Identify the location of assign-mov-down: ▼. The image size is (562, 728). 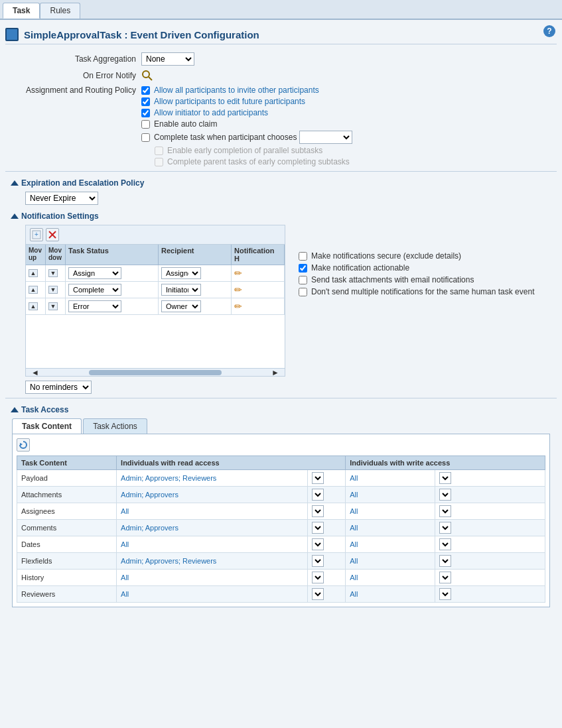
(56, 273).